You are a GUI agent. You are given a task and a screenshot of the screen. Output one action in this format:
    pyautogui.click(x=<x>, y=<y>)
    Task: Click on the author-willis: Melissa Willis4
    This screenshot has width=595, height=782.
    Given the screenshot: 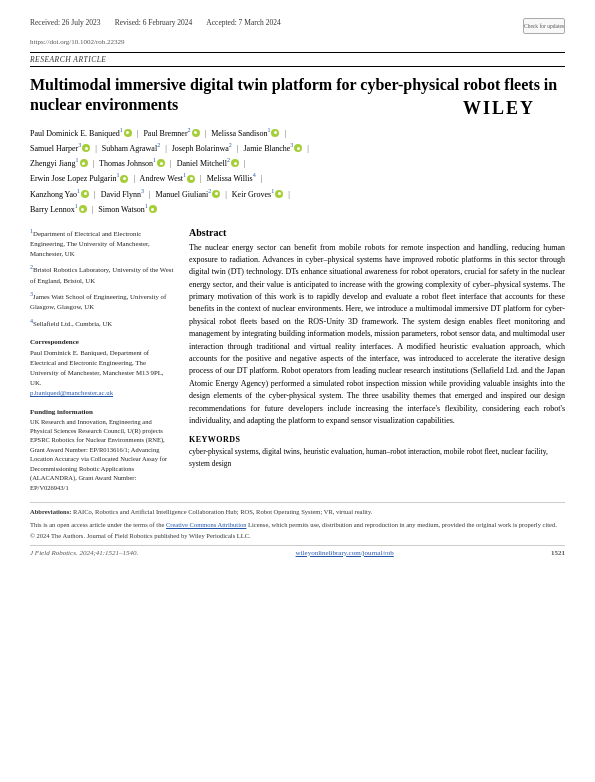 What is the action you would take?
    pyautogui.click(x=232, y=178)
    